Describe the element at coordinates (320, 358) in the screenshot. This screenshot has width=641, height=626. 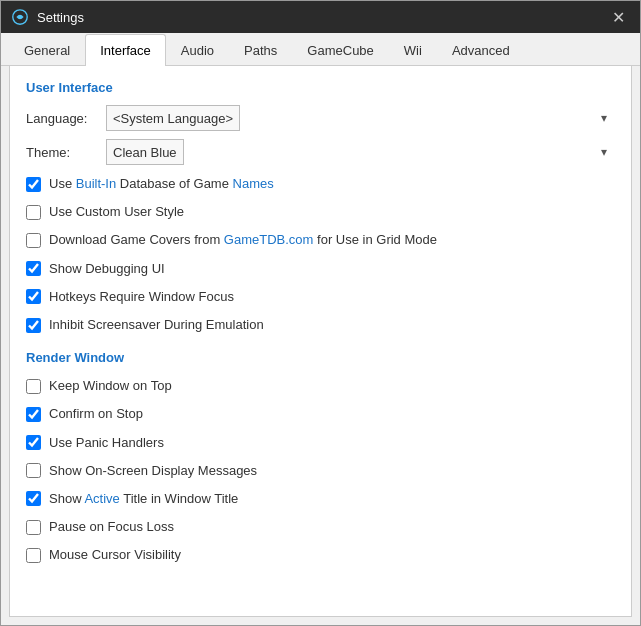
I see `render-window-section-title: Render Window` at that location.